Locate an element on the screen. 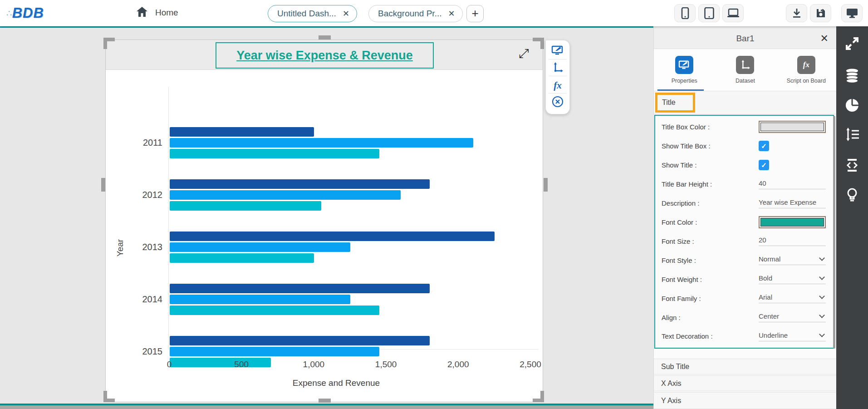  font-weight-select: Bold is located at coordinates (792, 279).